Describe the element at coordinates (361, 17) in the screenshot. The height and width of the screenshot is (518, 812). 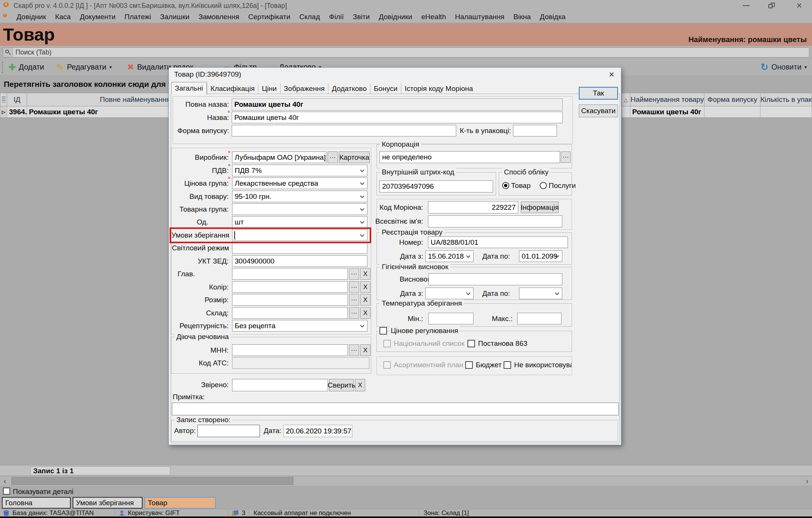
I see `menu-zvity: Звіти` at that location.